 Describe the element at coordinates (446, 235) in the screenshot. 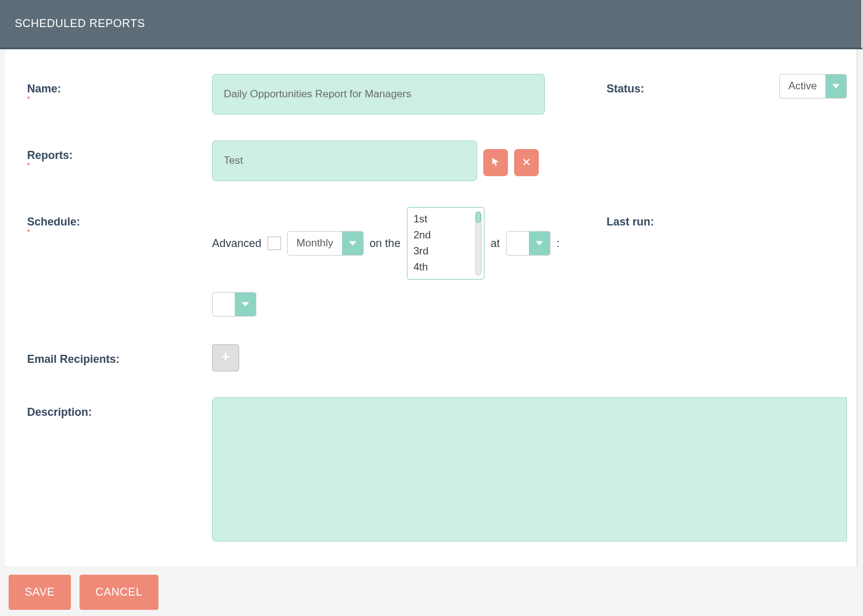

I see `list-item: 2nd` at that location.